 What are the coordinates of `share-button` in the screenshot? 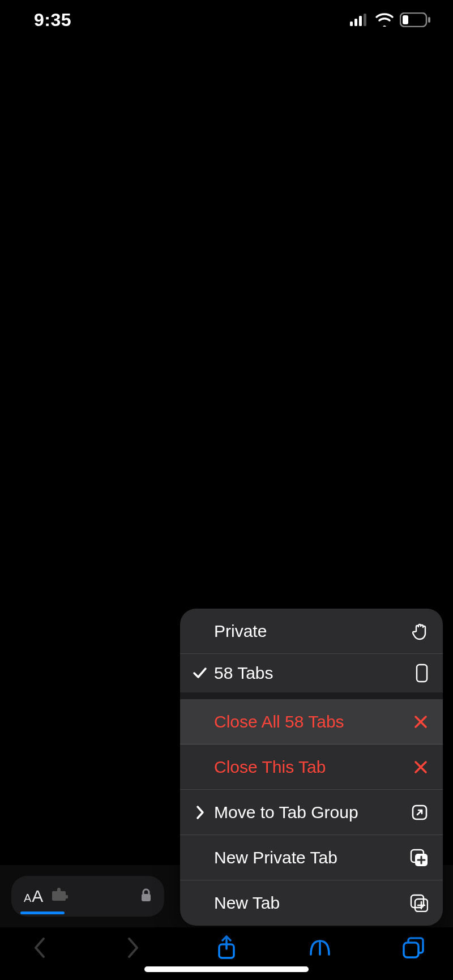 It's located at (226, 948).